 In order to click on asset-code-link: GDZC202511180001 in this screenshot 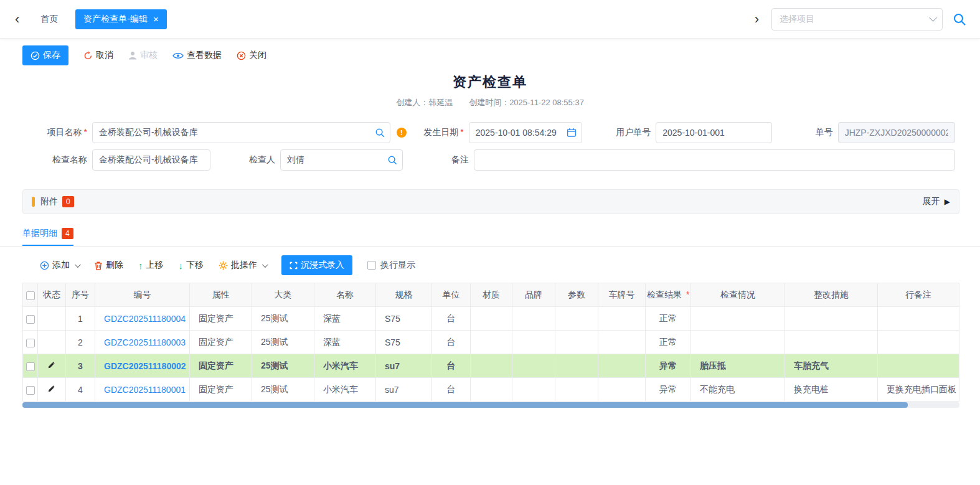, I will do `click(144, 390)`.